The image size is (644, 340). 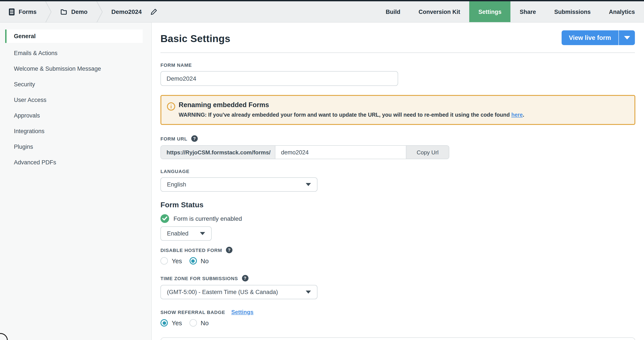 I want to click on timezone-label: TIME ZONE FOR SUBMISSIONS ?, so click(x=398, y=278).